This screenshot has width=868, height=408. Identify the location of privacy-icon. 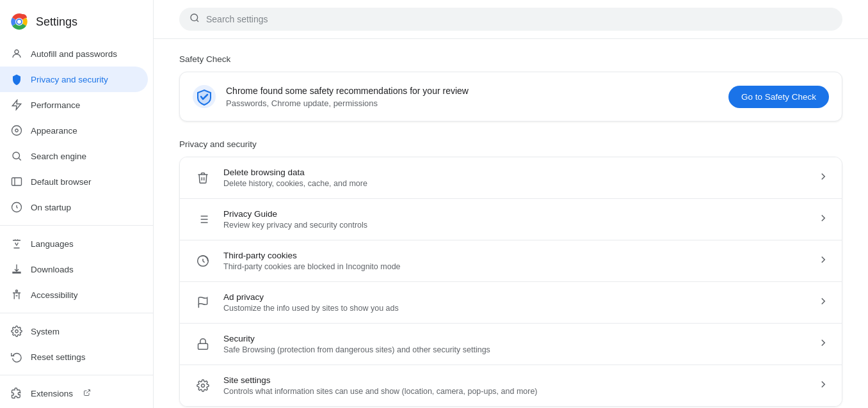
(17, 79).